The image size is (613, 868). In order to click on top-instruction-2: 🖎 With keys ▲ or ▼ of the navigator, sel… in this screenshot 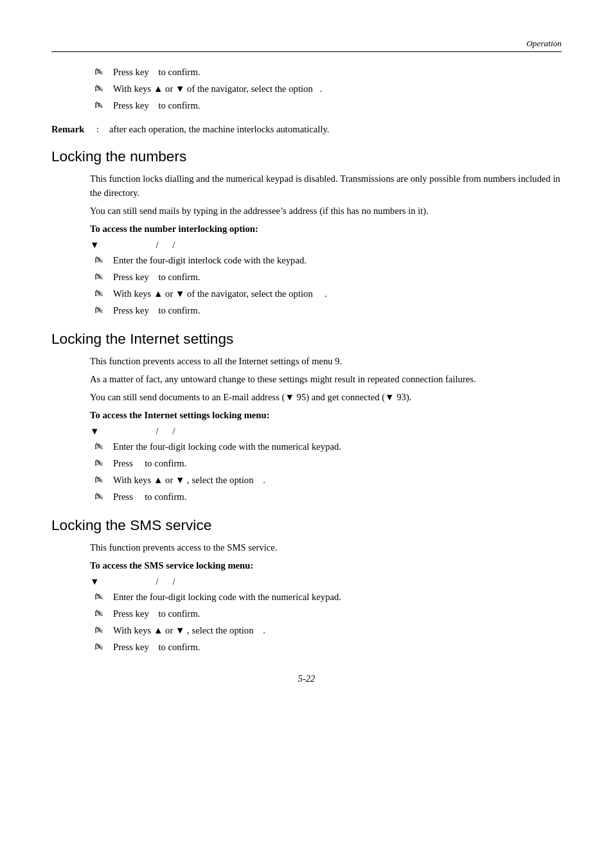, I will do `click(326, 89)`.